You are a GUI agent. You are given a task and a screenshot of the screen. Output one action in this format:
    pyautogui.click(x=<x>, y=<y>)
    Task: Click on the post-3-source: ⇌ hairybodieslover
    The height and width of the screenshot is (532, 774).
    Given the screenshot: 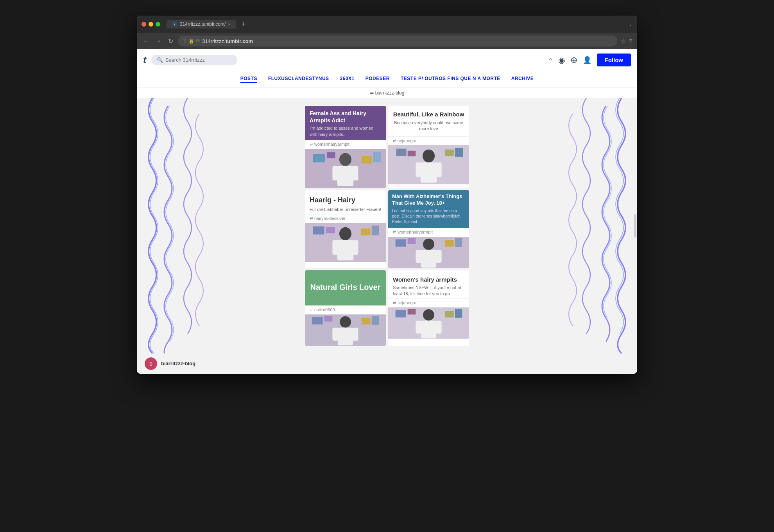 What is the action you would take?
    pyautogui.click(x=346, y=219)
    